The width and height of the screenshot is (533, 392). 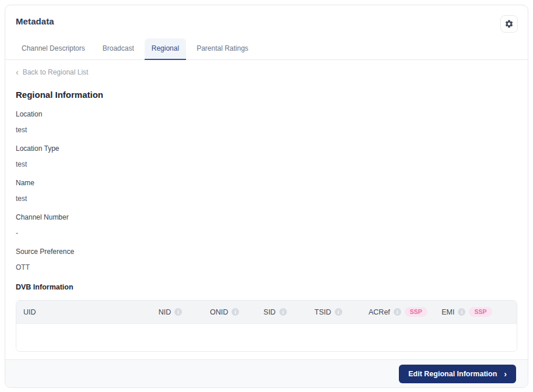 What do you see at coordinates (266, 114) in the screenshot?
I see `field-label: Location` at bounding box center [266, 114].